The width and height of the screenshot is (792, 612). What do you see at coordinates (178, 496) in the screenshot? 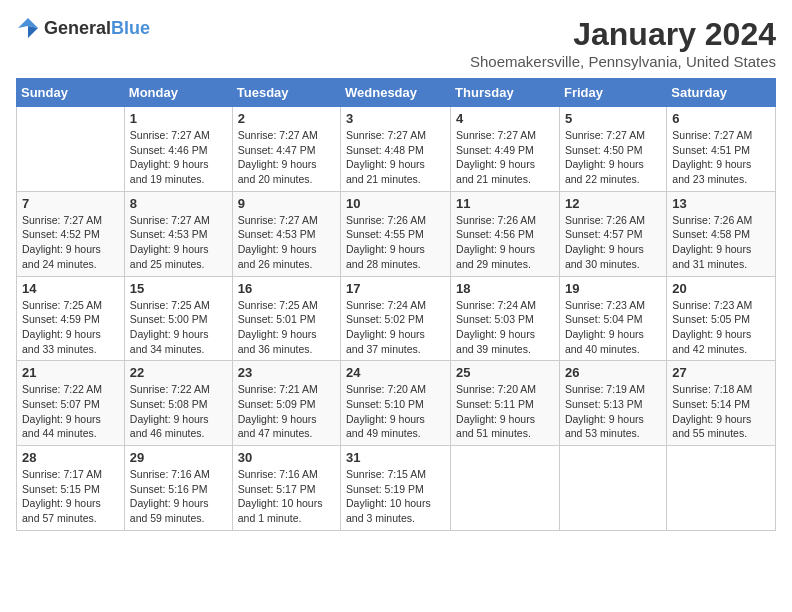
I see `day-info: Sunrise: 7:16 AMSunset: 5:16 PMDaylight:…` at bounding box center [178, 496].